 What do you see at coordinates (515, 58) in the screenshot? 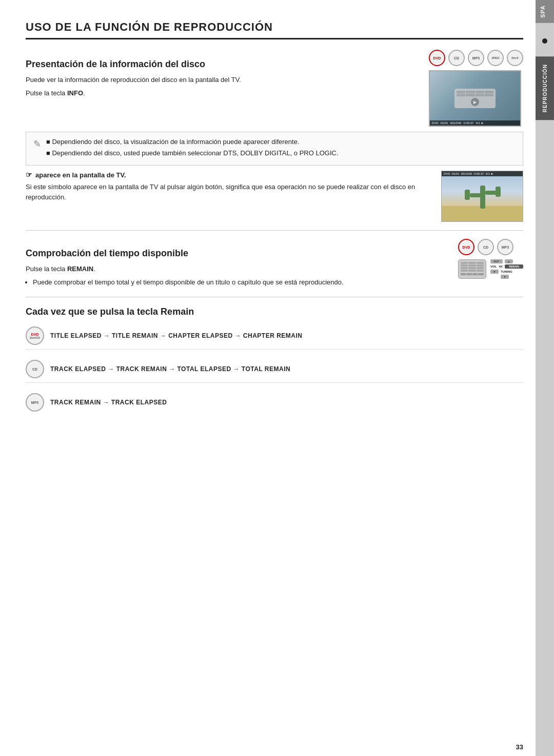
I see `disc-icon-divx: DivX` at bounding box center [515, 58].